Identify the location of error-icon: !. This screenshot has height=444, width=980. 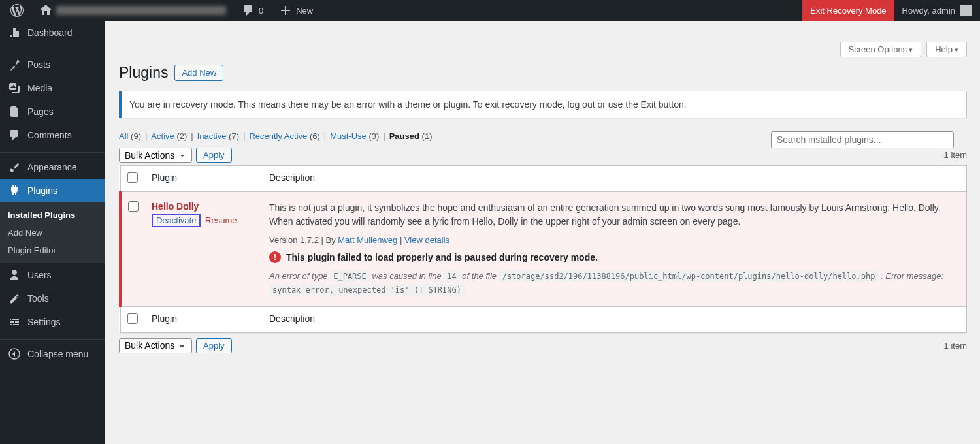
(275, 257).